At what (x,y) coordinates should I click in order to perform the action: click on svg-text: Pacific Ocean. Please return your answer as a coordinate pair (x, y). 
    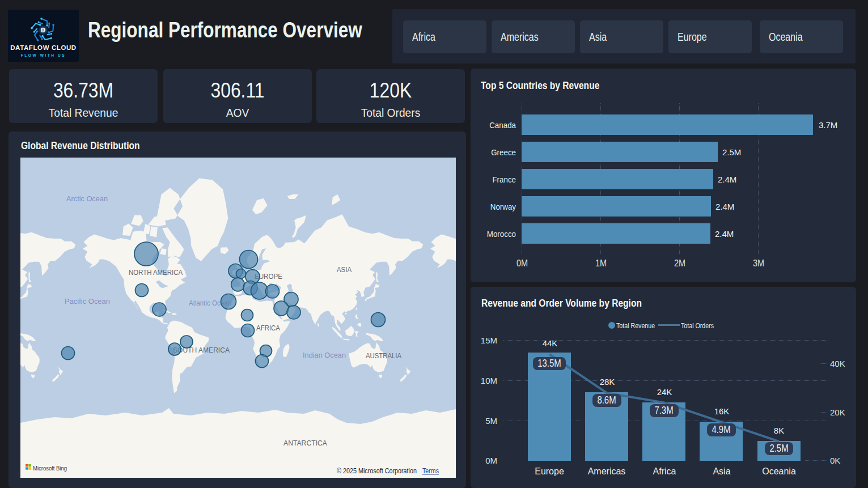
    Looking at the image, I should click on (87, 302).